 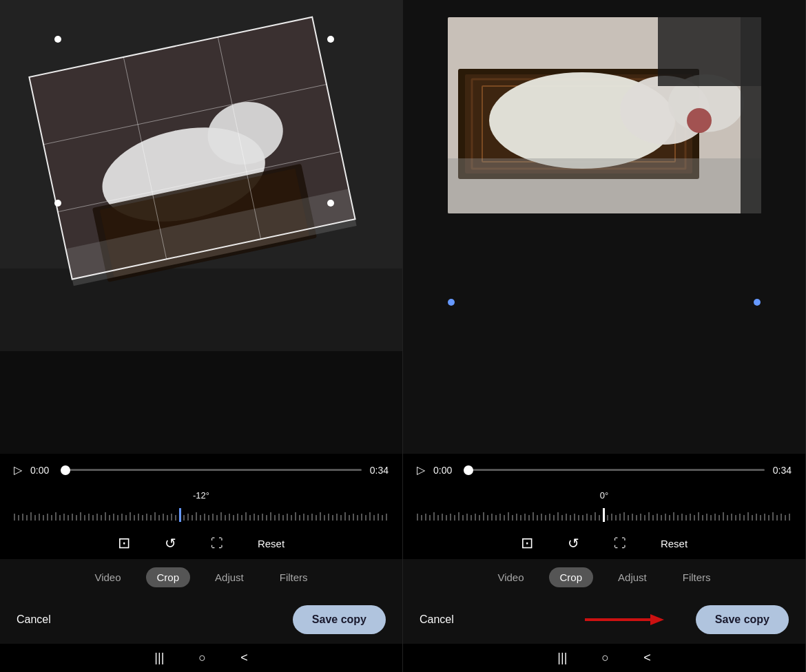 I want to click on left-crop-frame-icon: ⊡, so click(x=124, y=543).